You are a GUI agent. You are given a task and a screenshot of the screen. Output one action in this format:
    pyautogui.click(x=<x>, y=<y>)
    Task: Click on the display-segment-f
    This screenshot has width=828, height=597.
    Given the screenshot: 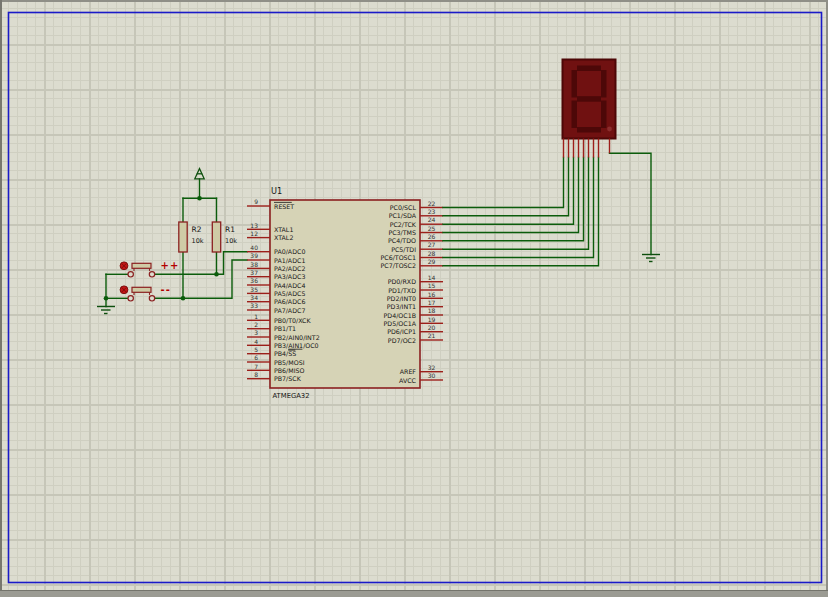 What is the action you would take?
    pyautogui.click(x=575, y=84)
    